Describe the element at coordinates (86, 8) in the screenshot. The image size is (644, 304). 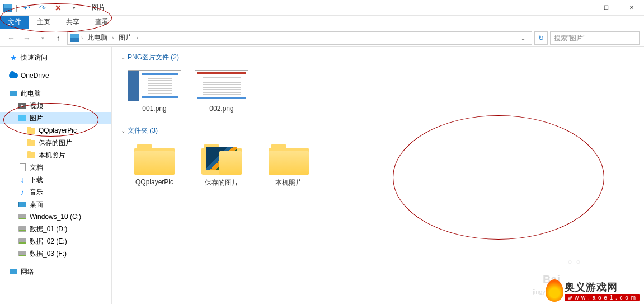
I see `titlebar-separator` at that location.